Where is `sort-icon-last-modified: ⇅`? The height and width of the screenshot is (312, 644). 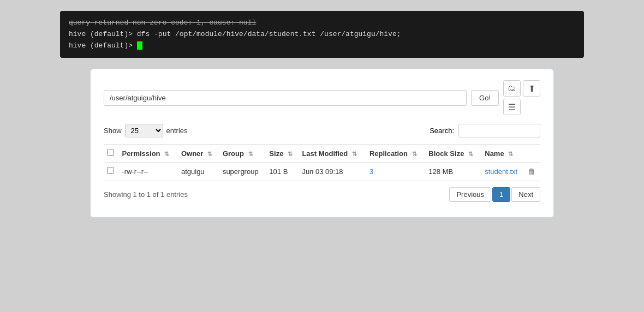
sort-icon-last-modified: ⇅ is located at coordinates (355, 154).